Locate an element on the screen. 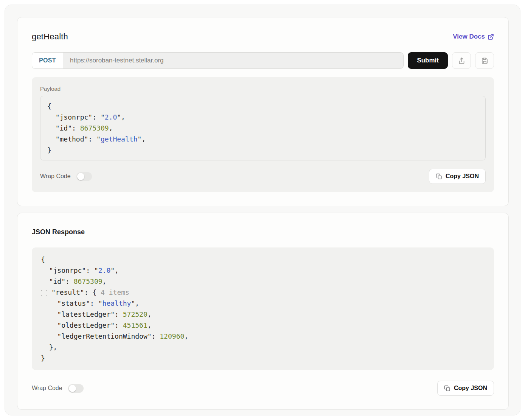  code-segment: "latestLedger": is located at coordinates (82, 314).